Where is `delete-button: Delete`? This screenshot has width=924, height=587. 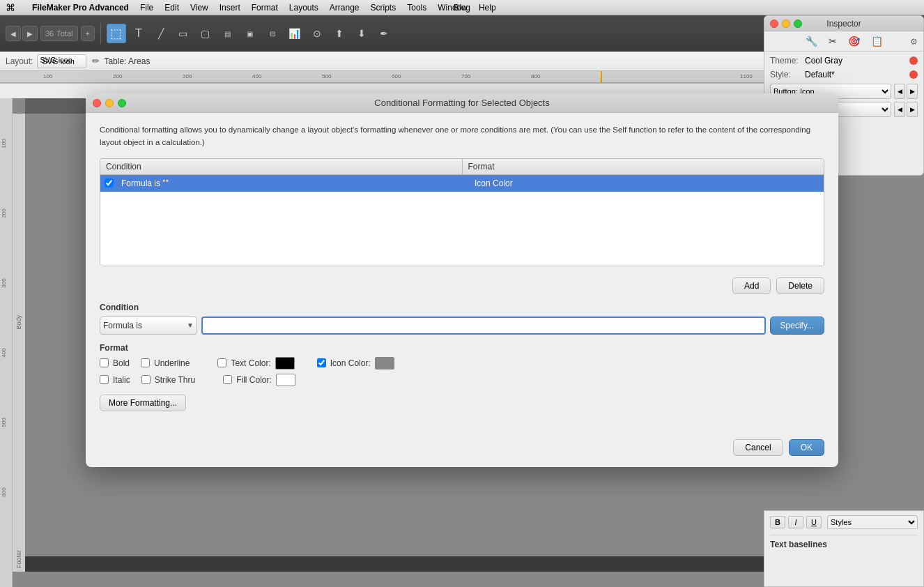
delete-button: Delete is located at coordinates (800, 286).